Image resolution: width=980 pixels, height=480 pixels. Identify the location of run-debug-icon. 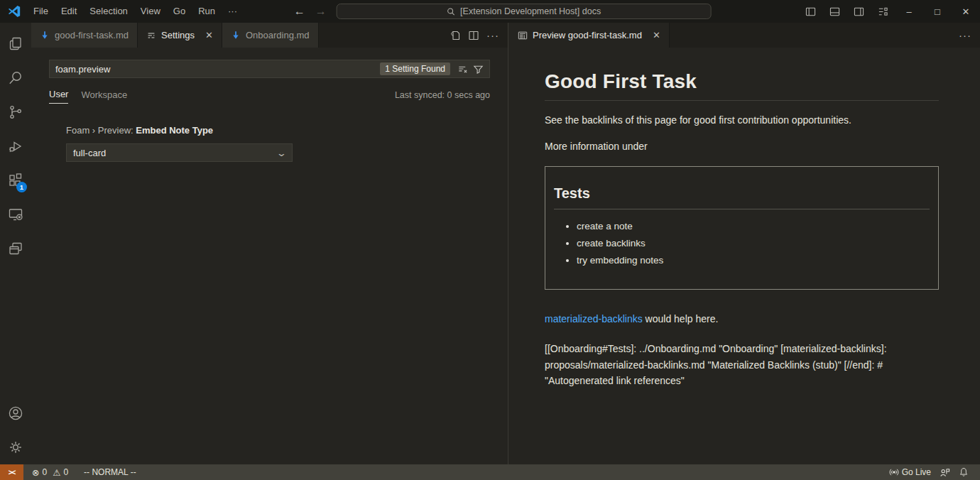
(16, 146).